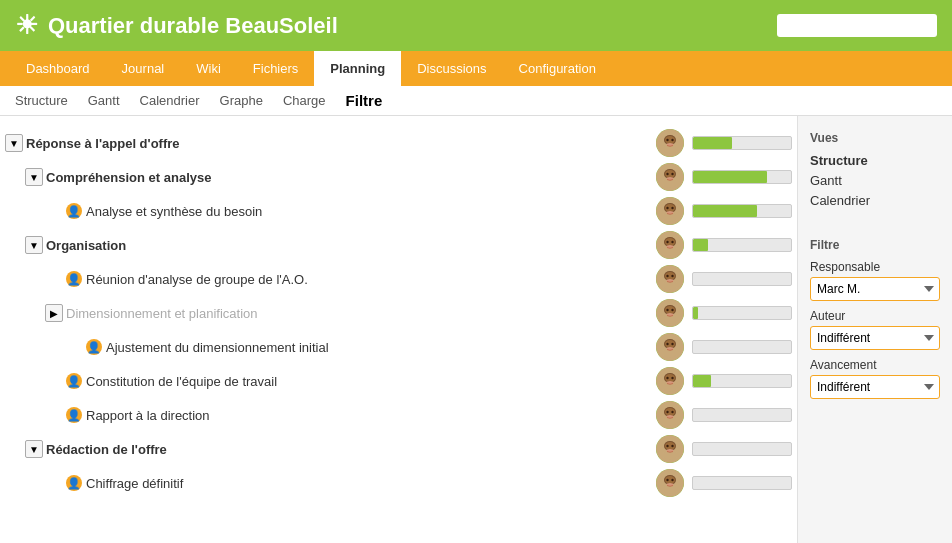  Describe the element at coordinates (304, 100) in the screenshot. I see `sub-nav-item-charge: Charge` at that location.